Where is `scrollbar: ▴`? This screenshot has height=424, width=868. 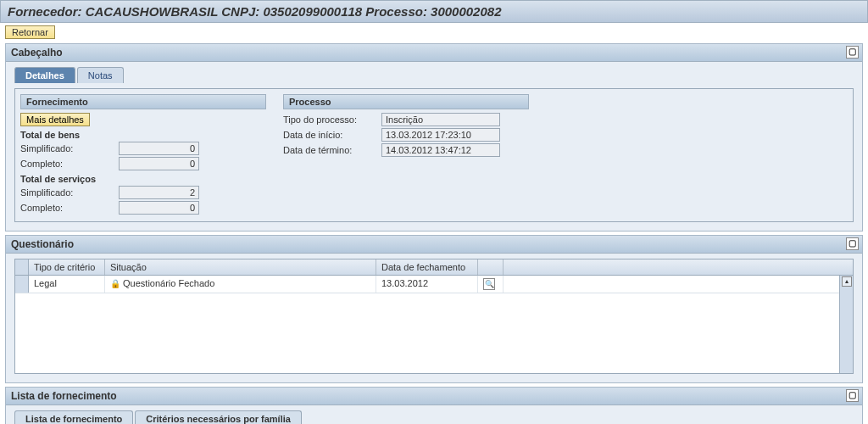 scrollbar: ▴ is located at coordinates (846, 324).